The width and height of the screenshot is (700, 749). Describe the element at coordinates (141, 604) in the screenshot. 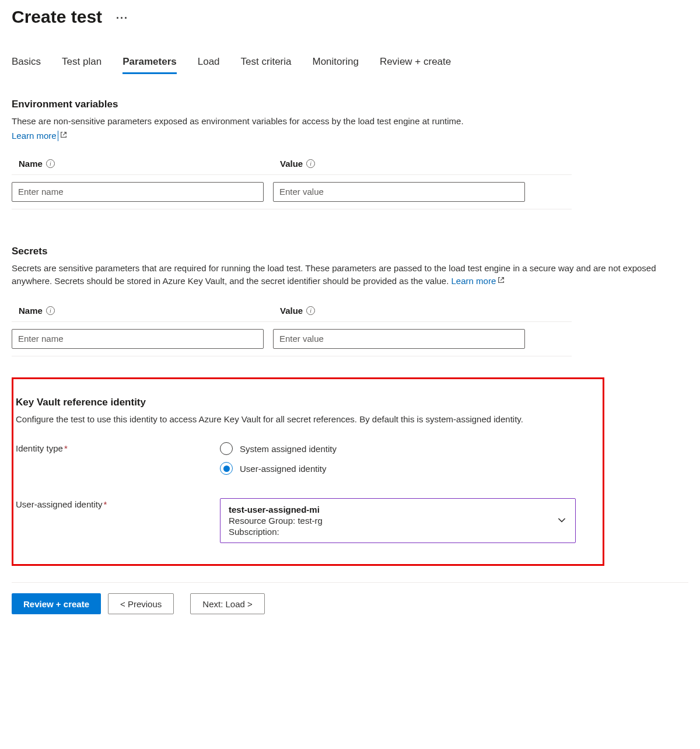

I see `previous-button: < Previous` at that location.